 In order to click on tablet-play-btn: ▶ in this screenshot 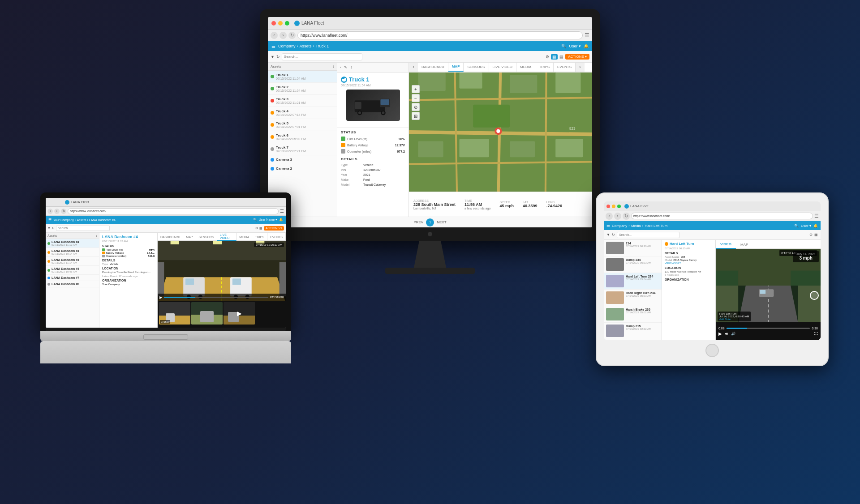, I will do `click(720, 334)`.